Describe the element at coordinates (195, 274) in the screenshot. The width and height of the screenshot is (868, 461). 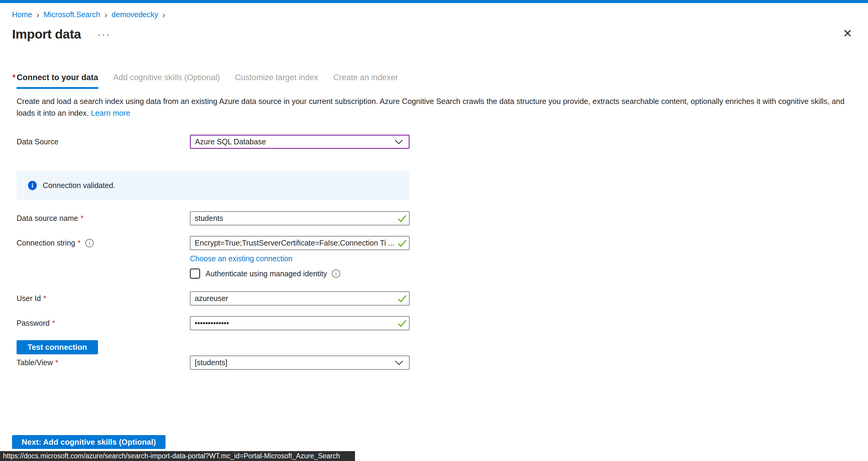
I see `managed-identity-checkbox` at that location.